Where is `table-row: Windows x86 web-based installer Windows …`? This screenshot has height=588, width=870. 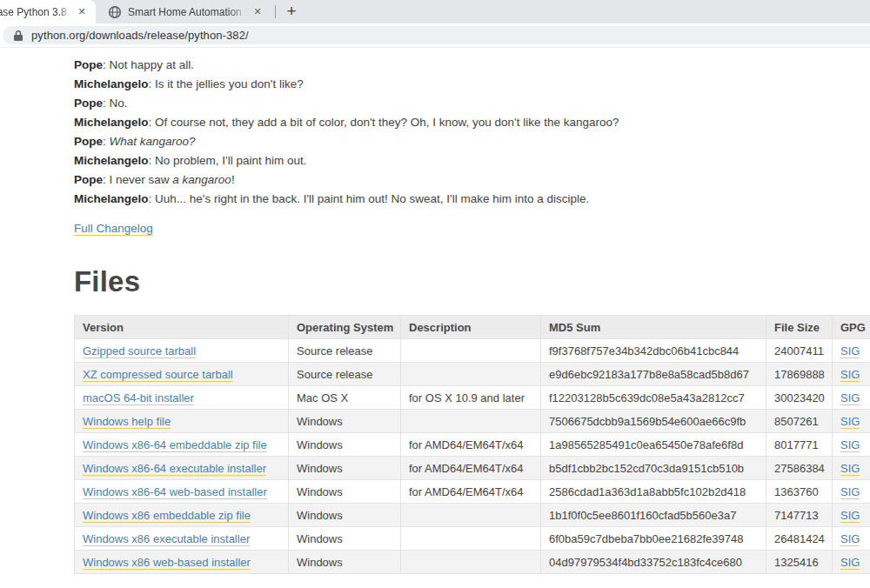 table-row: Windows x86 web-based installer Windows … is located at coordinates (472, 562).